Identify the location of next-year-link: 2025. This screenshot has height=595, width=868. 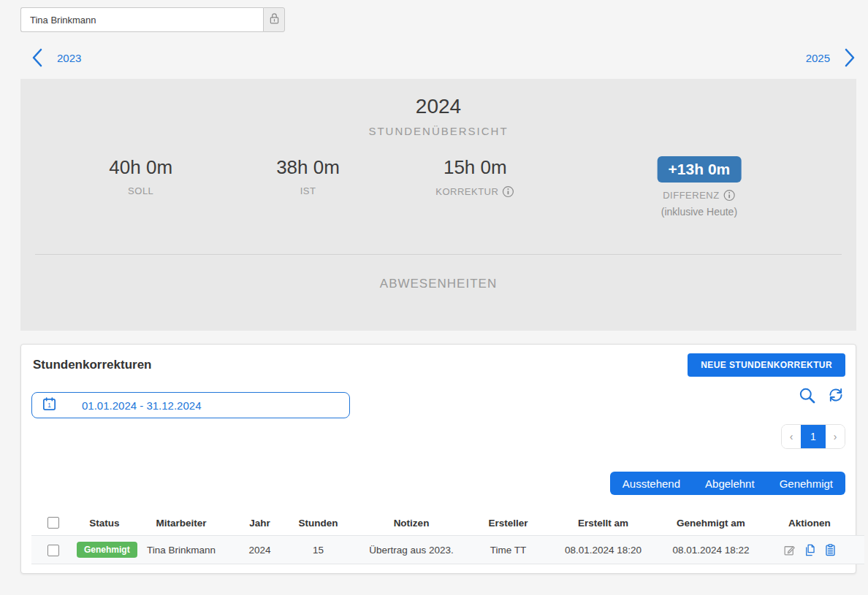
(831, 58).